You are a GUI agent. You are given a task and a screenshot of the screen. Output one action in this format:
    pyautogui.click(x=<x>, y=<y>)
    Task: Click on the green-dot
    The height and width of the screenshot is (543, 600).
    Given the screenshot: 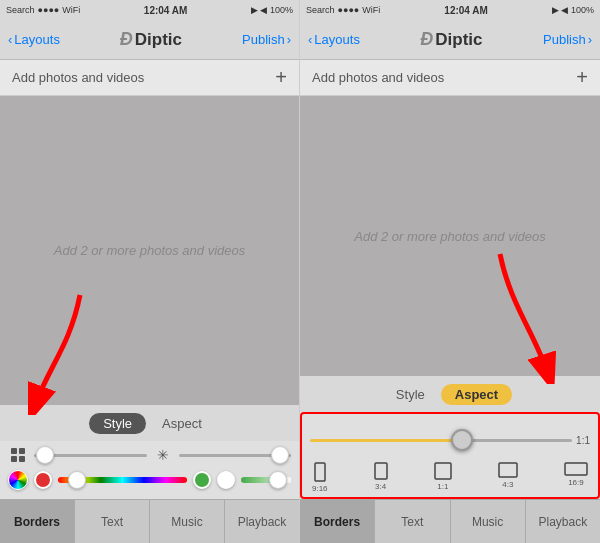 What is the action you would take?
    pyautogui.click(x=202, y=480)
    